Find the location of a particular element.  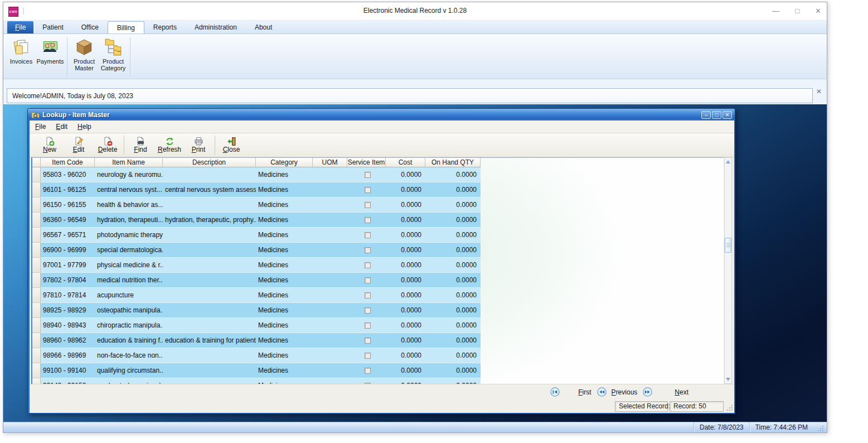

cell-description: hydration, therapeutic, prophy... is located at coordinates (210, 220).